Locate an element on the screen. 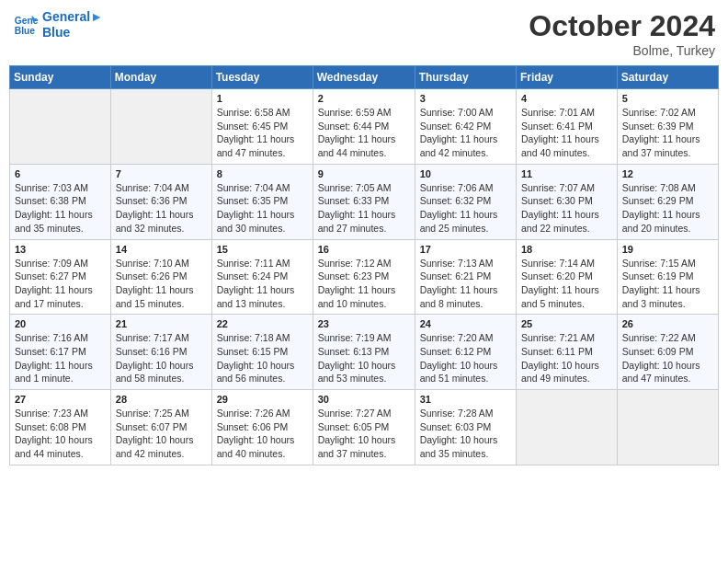  logo-icon: General Blue is located at coordinates (26, 25).